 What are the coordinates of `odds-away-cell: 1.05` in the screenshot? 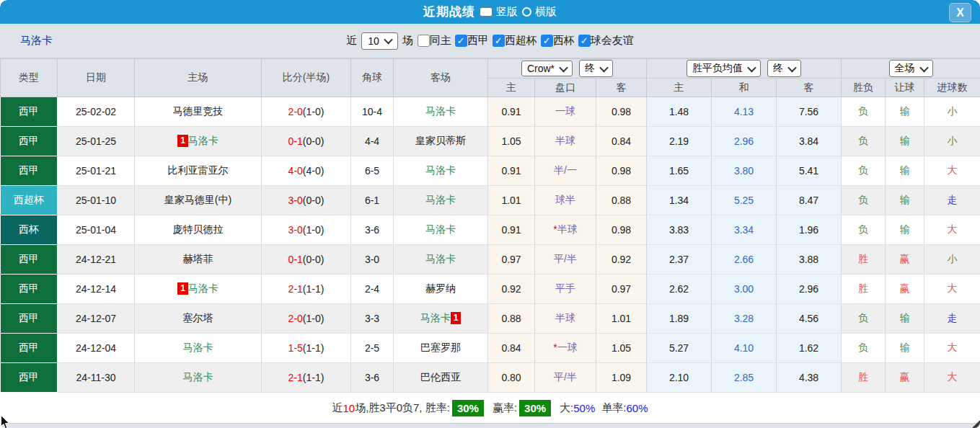 It's located at (622, 349).